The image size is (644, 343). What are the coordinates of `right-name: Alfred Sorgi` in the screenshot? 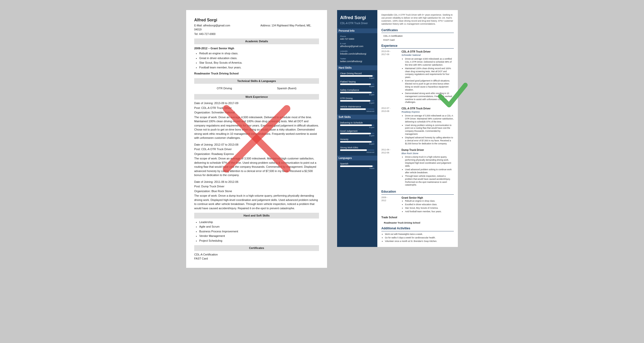 It's located at (357, 18).